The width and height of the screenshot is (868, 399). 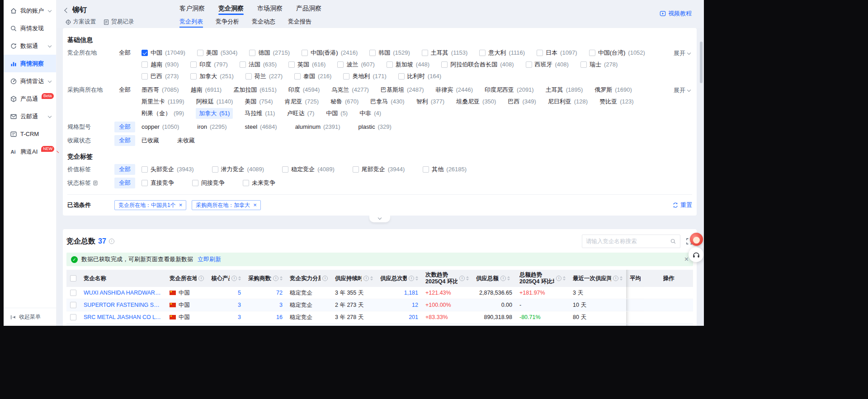 I want to click on sidebar-item-tengdao-ai: Ai腾道AINEW, so click(x=30, y=152).